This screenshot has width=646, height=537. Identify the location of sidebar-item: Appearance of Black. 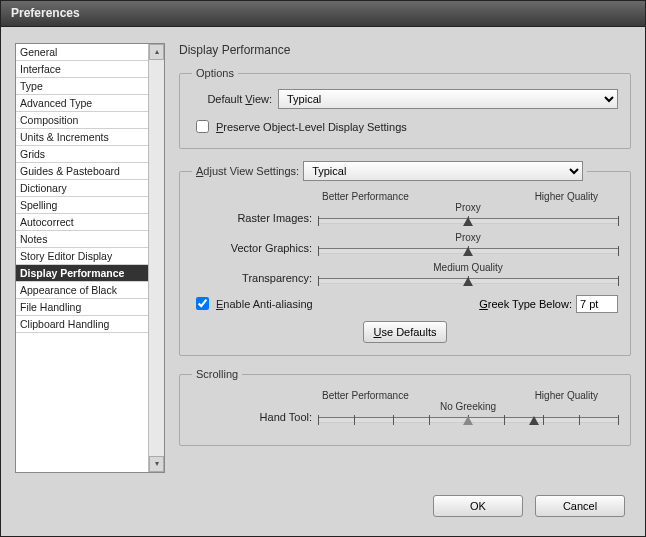
(90, 290).